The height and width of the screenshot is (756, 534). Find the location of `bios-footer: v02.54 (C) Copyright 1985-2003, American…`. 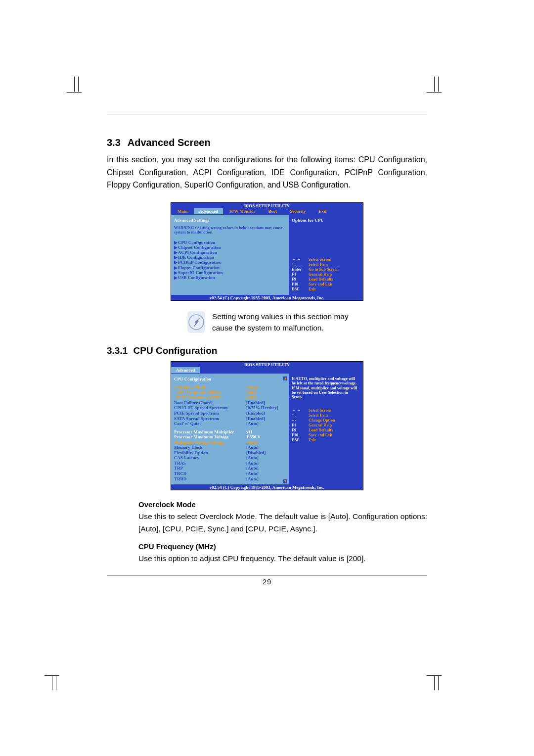

bios-footer: v02.54 (C) Copyright 1985-2003, American… is located at coordinates (267, 298).